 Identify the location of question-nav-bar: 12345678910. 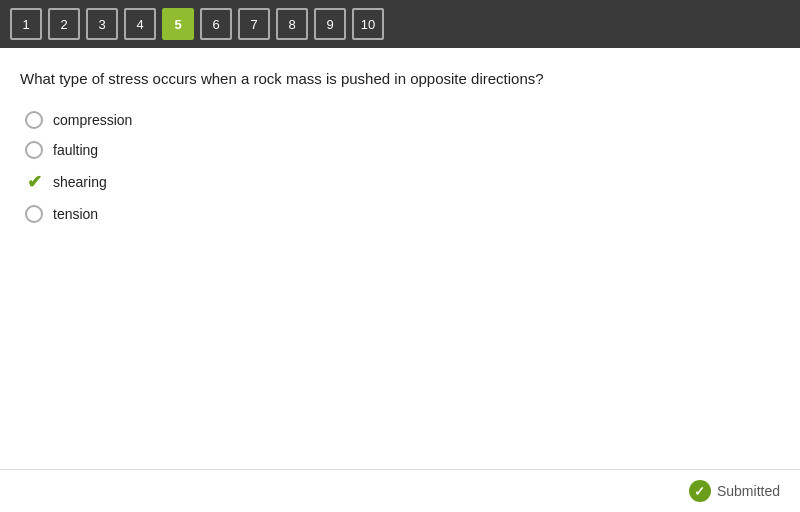
(400, 24).